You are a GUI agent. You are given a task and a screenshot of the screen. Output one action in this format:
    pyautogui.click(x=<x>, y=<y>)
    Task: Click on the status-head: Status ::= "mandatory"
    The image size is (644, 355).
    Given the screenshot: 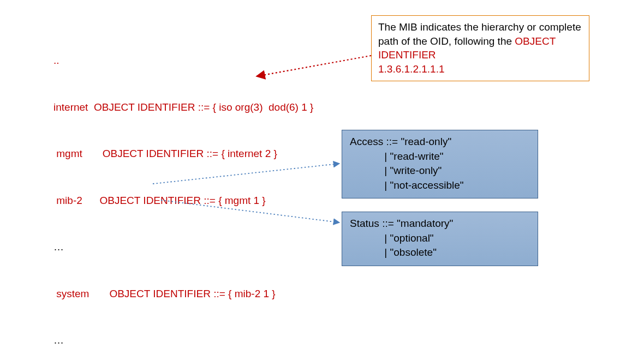 What is the action you would take?
    pyautogui.click(x=440, y=224)
    